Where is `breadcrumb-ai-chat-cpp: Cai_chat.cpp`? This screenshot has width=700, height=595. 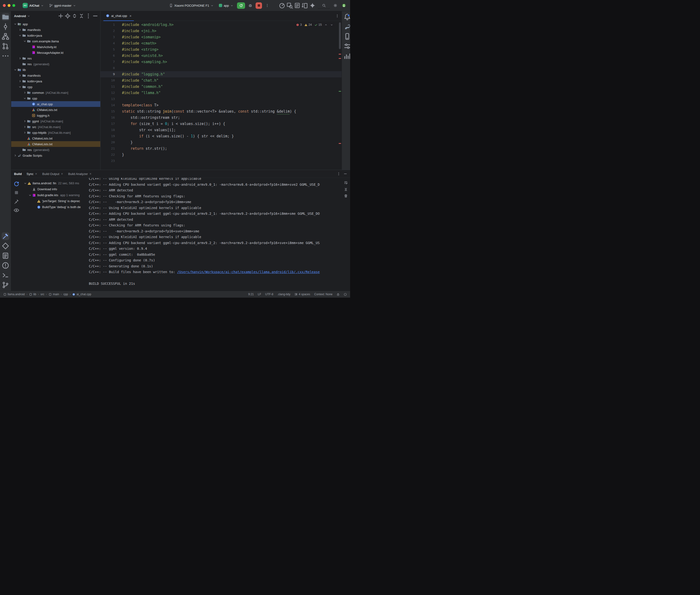 breadcrumb-ai-chat-cpp: Cai_chat.cpp is located at coordinates (82, 294).